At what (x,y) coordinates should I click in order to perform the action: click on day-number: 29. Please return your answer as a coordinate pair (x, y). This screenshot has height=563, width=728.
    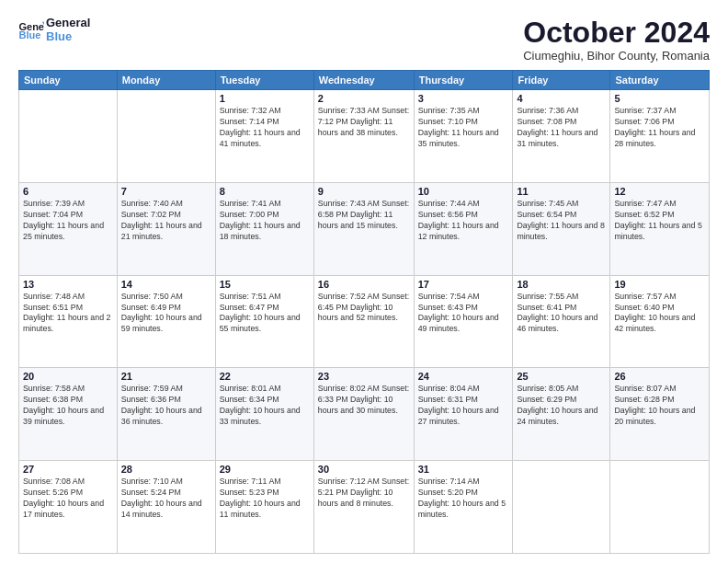
    Looking at the image, I should click on (265, 469).